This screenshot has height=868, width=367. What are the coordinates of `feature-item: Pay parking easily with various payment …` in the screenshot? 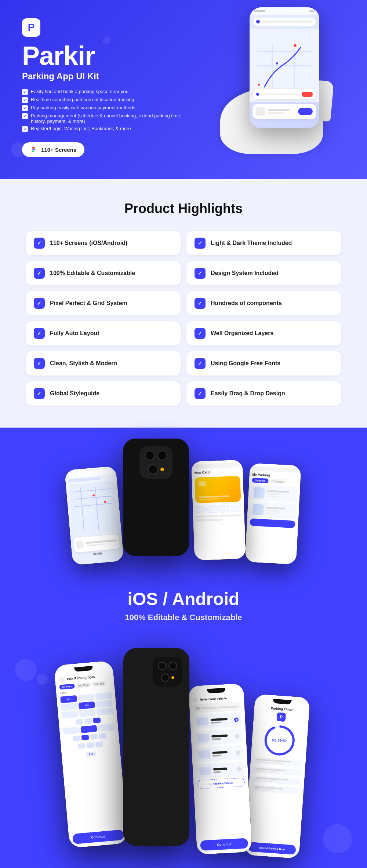 It's located at (103, 108).